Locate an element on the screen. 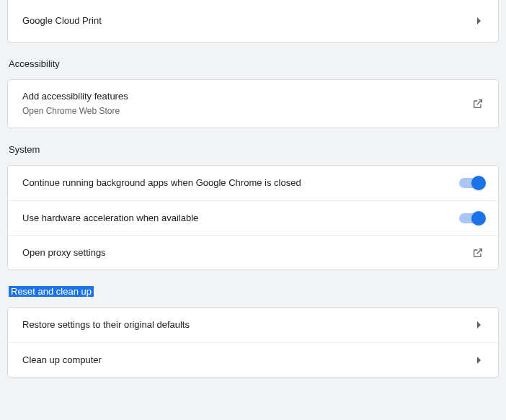  cleanup-label: Clean up computer is located at coordinates (249, 360).